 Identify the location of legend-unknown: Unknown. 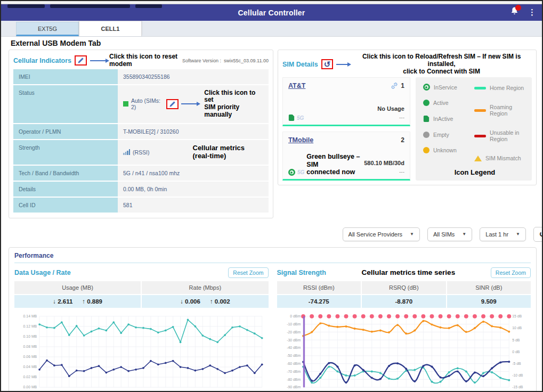
(449, 150).